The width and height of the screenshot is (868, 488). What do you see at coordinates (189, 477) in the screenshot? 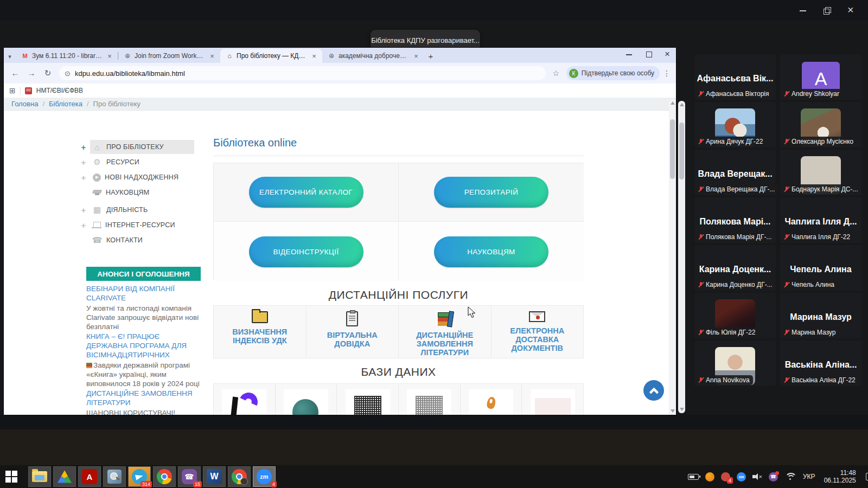
I see `viber-button: 15` at bounding box center [189, 477].